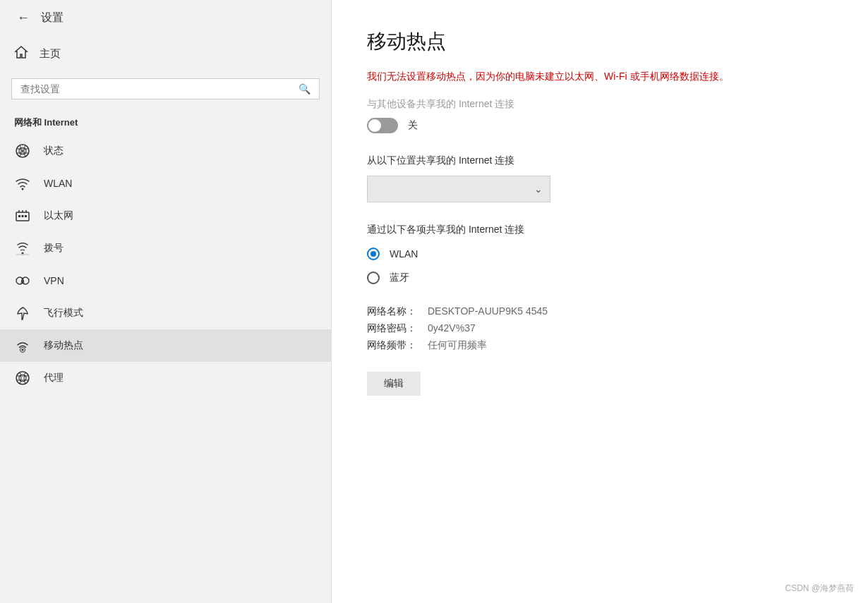  What do you see at coordinates (382, 126) in the screenshot?
I see `hotspot-toggle` at bounding box center [382, 126].